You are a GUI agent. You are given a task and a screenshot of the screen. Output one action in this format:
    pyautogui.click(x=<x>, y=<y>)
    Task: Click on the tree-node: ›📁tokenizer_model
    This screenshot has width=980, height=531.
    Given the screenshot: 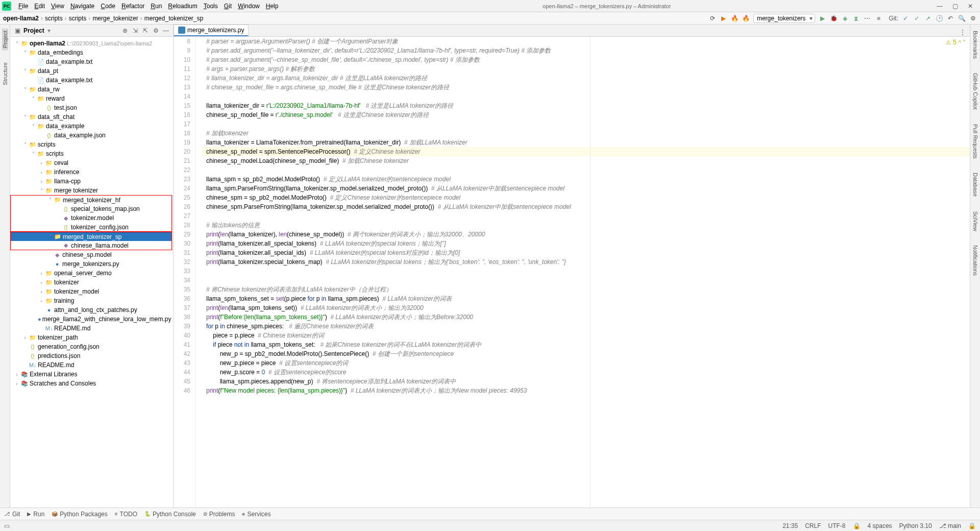 What is the action you would take?
    pyautogui.click(x=92, y=292)
    